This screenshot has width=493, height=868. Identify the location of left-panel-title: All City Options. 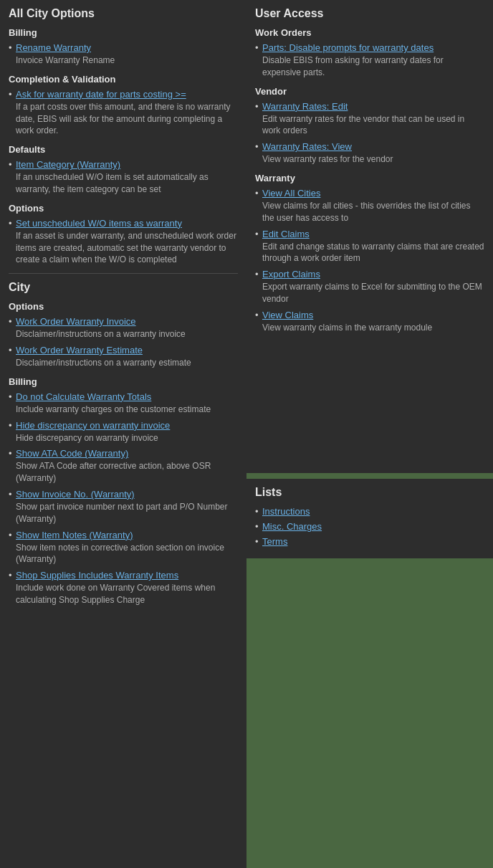
(123, 14).